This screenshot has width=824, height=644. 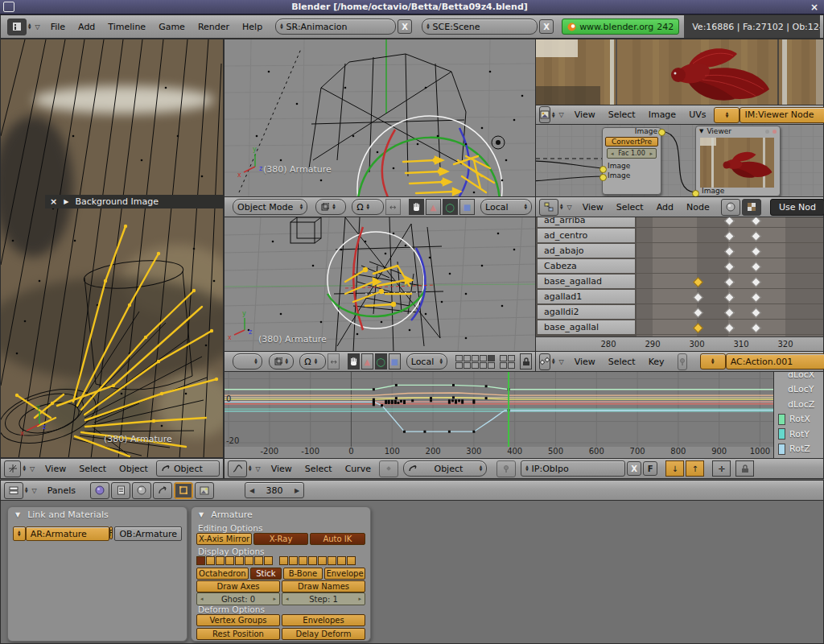 I want to click on action-channel-ad_centro: ad_centro, so click(x=586, y=235).